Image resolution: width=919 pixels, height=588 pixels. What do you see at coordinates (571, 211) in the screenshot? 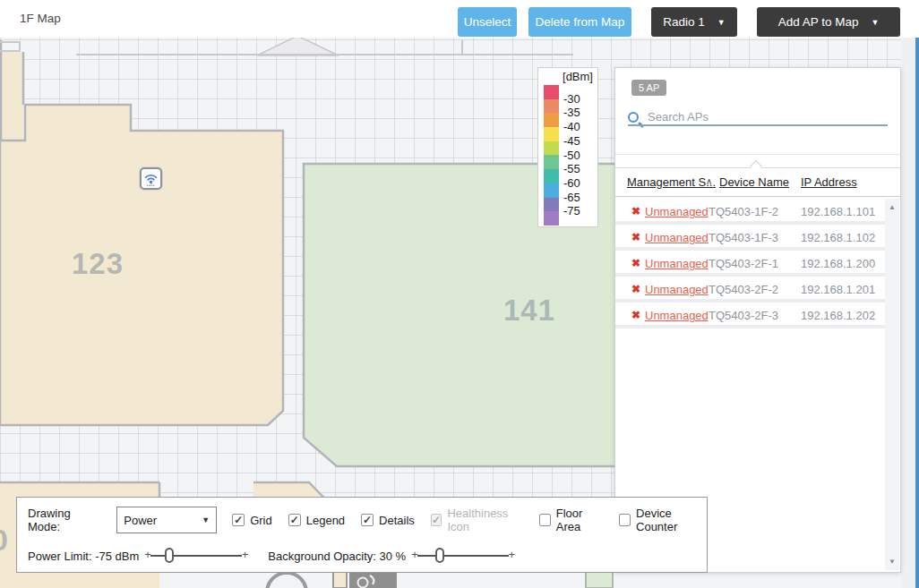
I see `legend-label: -75` at bounding box center [571, 211].